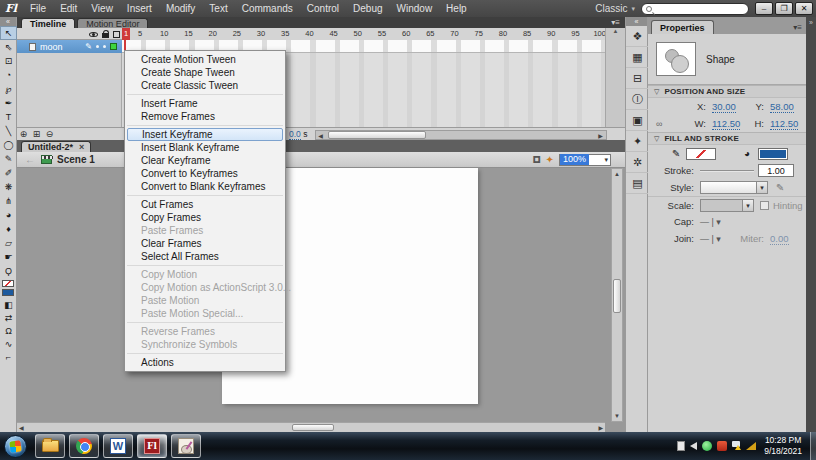 Image resolution: width=816 pixels, height=460 pixels. I want to click on timeline-panel-menu-icon: ▾≡, so click(618, 22).